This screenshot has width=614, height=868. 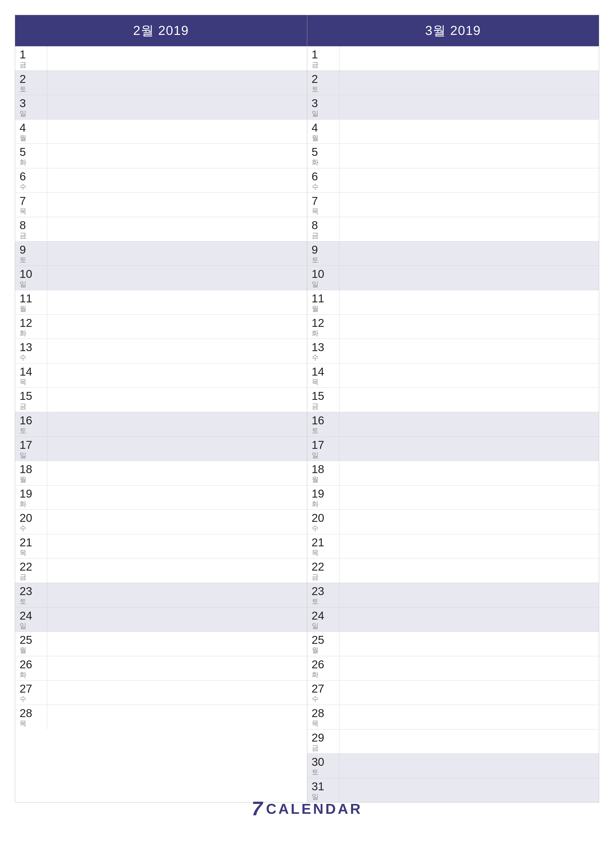 I want to click on day-number: 3, so click(x=315, y=103).